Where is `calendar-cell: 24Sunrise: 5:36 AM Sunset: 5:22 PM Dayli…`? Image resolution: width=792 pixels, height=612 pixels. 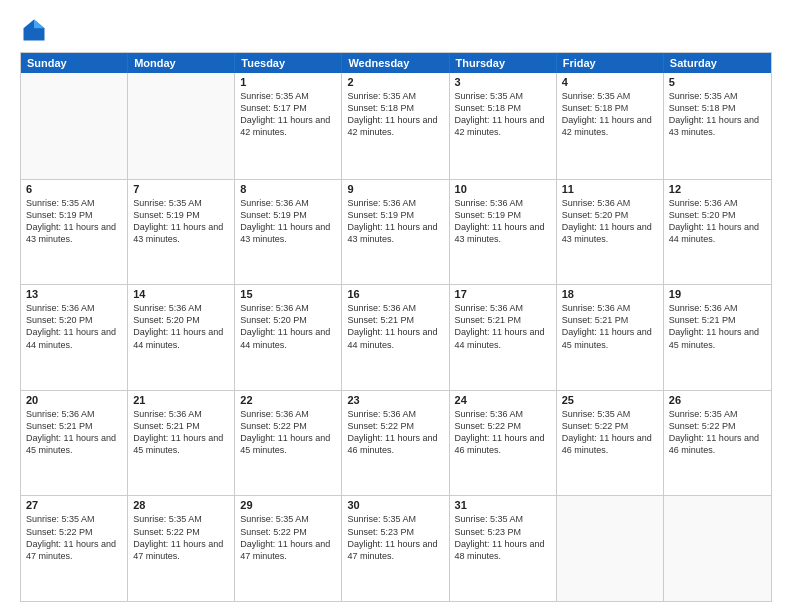 calendar-cell: 24Sunrise: 5:36 AM Sunset: 5:22 PM Dayli… is located at coordinates (504, 444).